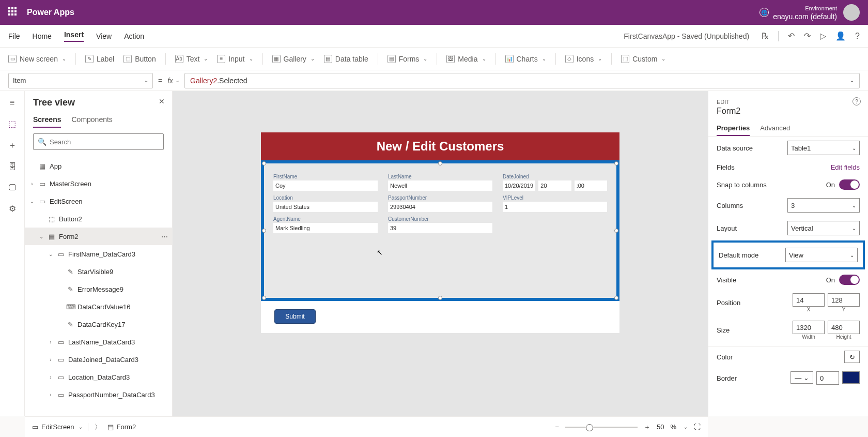 The width and height of the screenshot is (868, 437). What do you see at coordinates (591, 186) in the screenshot?
I see `field-datejoined-min: :00` at bounding box center [591, 186].